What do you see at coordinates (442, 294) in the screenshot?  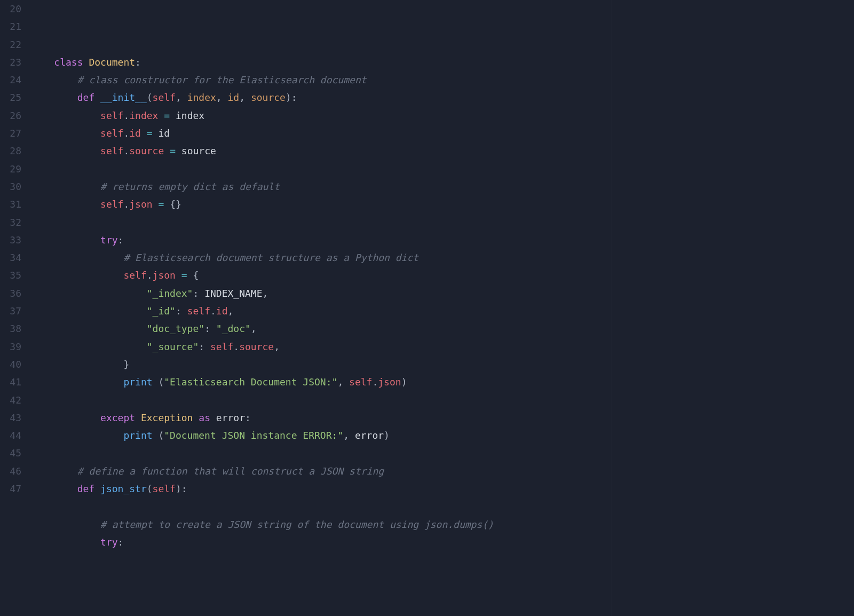 I see `code-line: "_index": INDEX_NAME,` at bounding box center [442, 294].